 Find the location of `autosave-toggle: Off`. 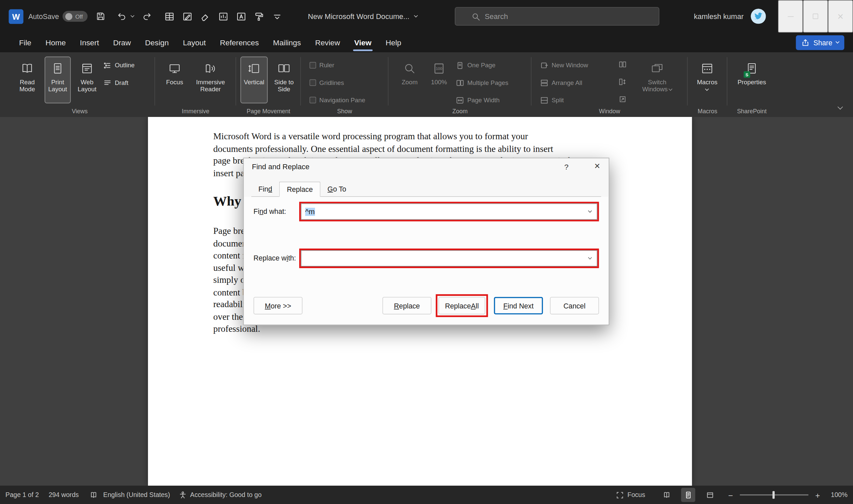

autosave-toggle: Off is located at coordinates (75, 16).